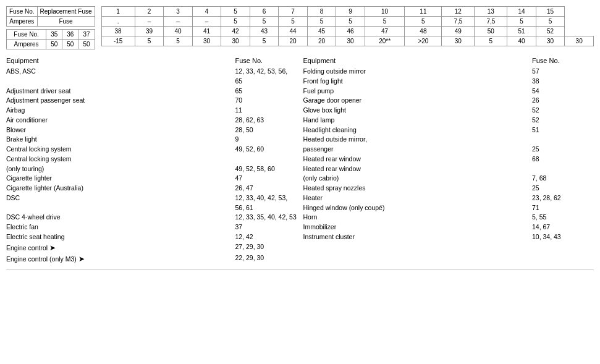  Describe the element at coordinates (580, 41) in the screenshot. I see `fuse-val-row2-15: 30` at that location.